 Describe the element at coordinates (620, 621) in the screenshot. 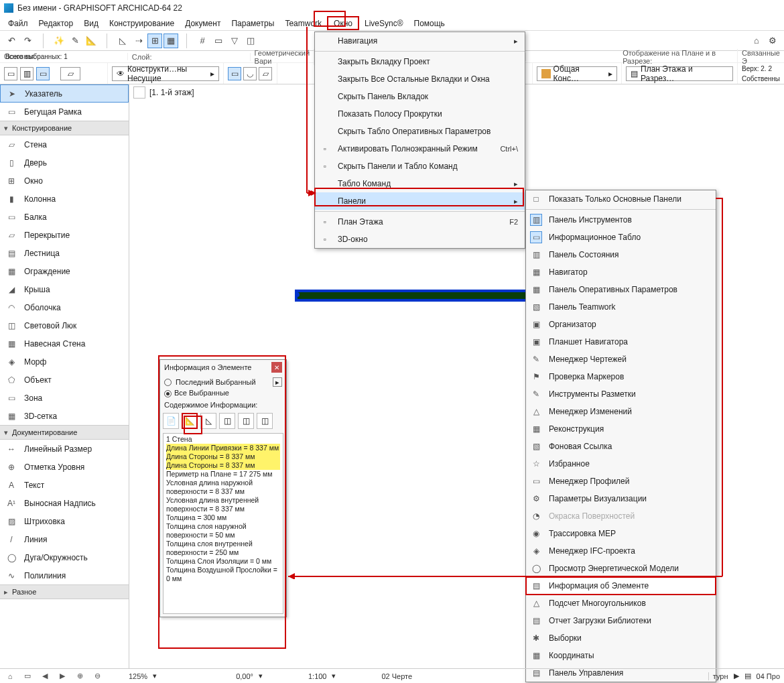

I see `submenu-отчет-загрузки-библиотеки: ▤Отчет Загрузки Библиотеки` at that location.